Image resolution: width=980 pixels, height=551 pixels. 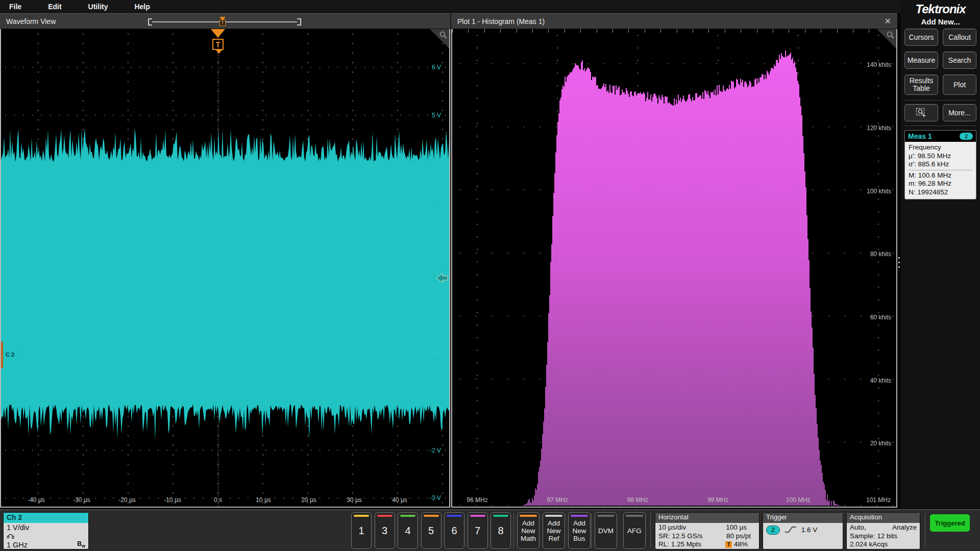 I want to click on add-new-bus-button: Add New Bus, so click(x=579, y=531).